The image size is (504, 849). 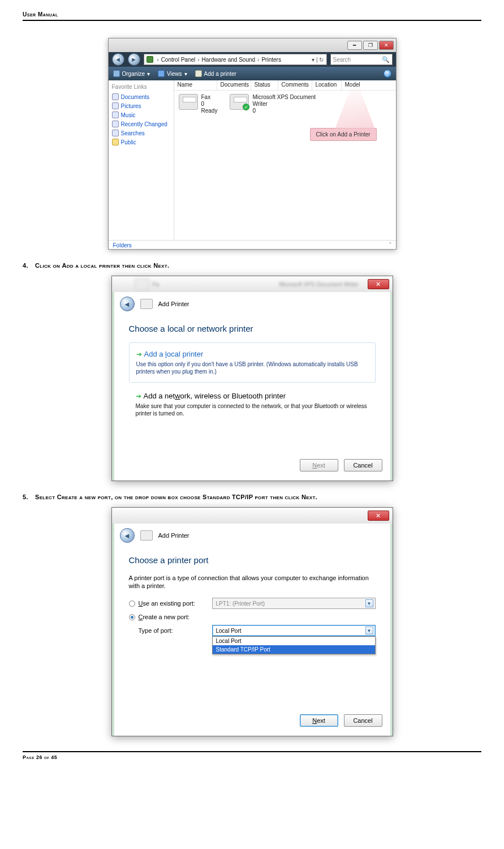 I want to click on doc-header: User Manual, so click(x=252, y=16).